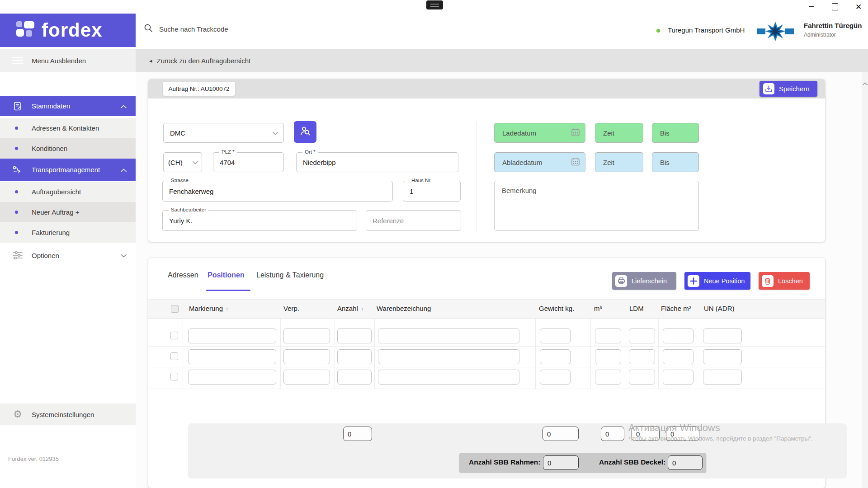  I want to click on user-name: Fahrettin Türegün, so click(833, 25).